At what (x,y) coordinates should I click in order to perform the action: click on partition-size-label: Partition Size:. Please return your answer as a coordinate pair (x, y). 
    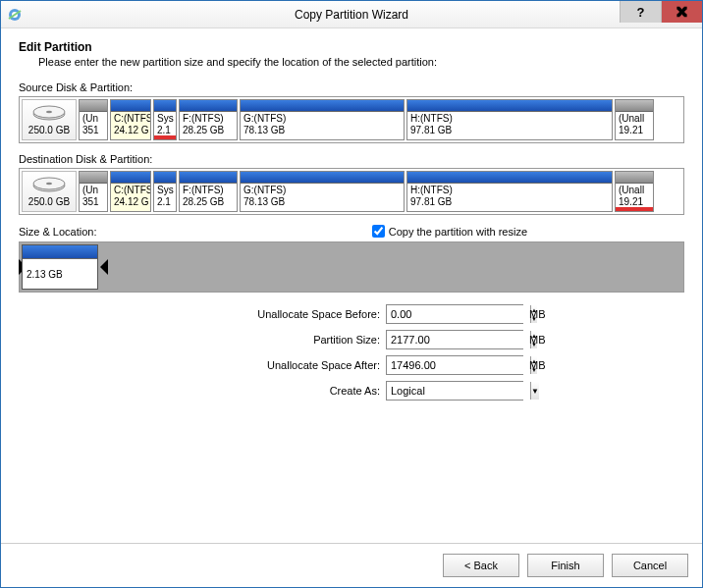
    Looking at the image, I should click on (262, 340).